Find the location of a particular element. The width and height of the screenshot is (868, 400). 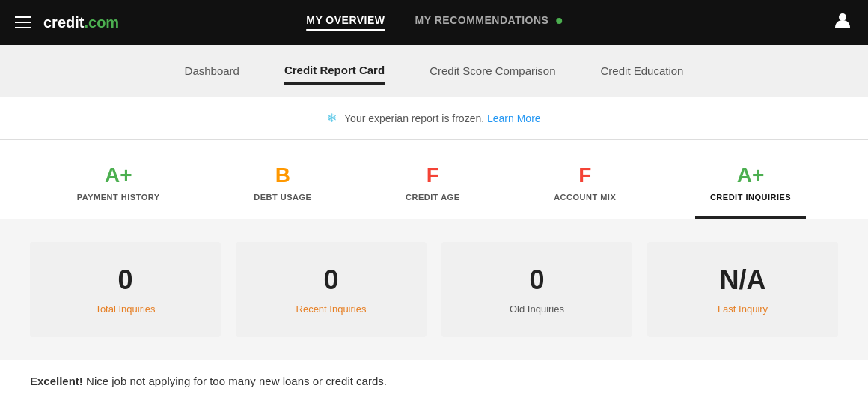

stat-value-last-inquiry: N/A is located at coordinates (743, 280).